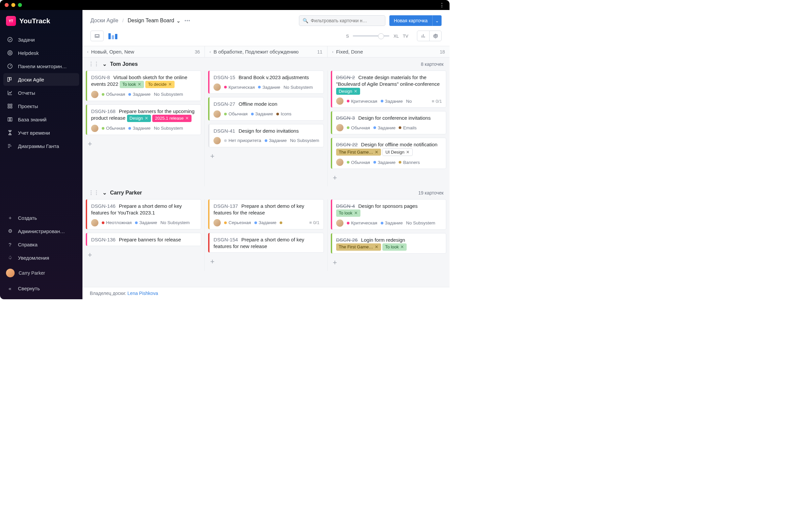  Describe the element at coordinates (224, 131) in the screenshot. I see `card-id: DSGN-41` at that location.